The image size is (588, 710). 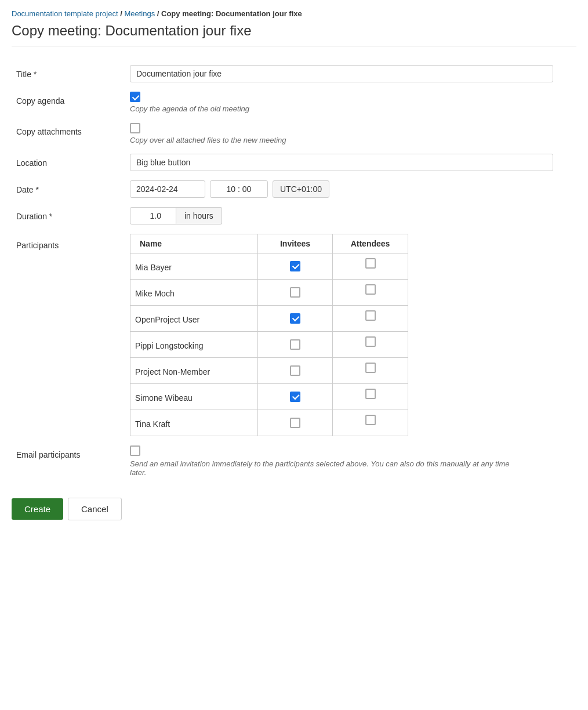 I want to click on title-row: Title *, so click(x=294, y=74).